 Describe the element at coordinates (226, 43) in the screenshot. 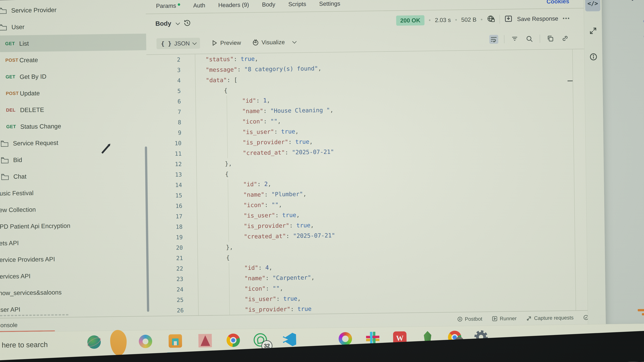

I see `preview-button: Preview` at that location.